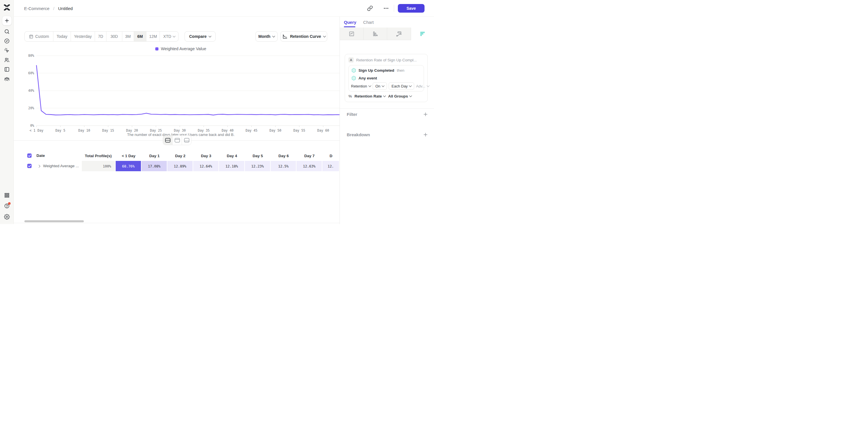 The height and width of the screenshot is (448, 868). What do you see at coordinates (30, 156) in the screenshot?
I see `select-all-checkbox` at bounding box center [30, 156].